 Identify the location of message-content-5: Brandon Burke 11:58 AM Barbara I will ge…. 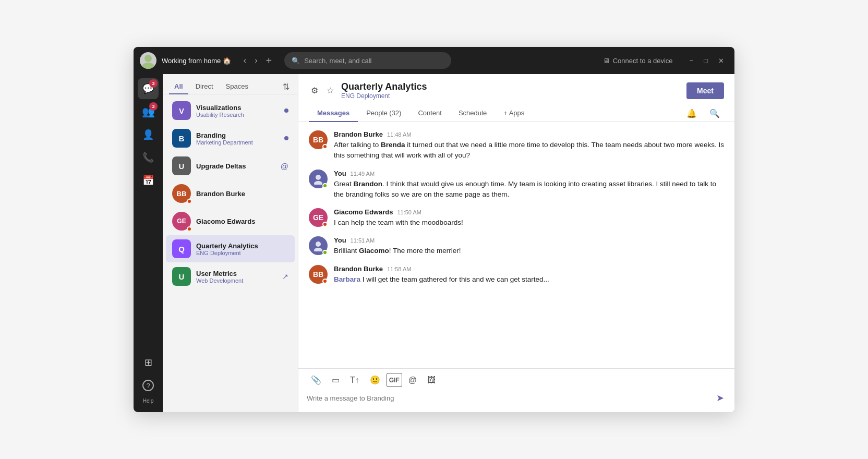
(529, 275).